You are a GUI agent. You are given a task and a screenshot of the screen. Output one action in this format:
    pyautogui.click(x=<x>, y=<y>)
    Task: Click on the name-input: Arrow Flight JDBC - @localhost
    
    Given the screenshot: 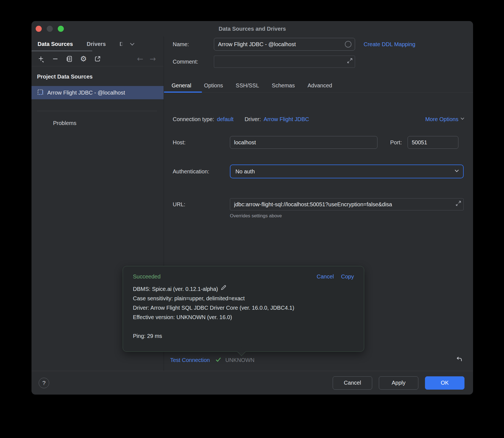 What is the action you would take?
    pyautogui.click(x=285, y=44)
    